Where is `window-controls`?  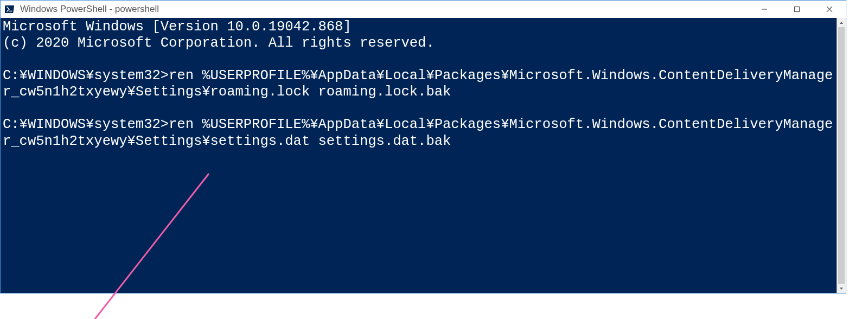 window-controls is located at coordinates (797, 9).